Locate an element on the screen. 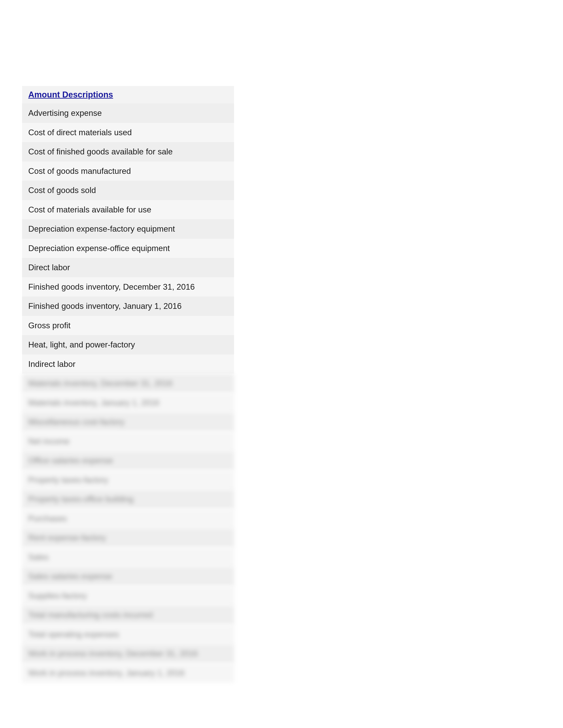  table-row: Miscellaneous cost-factory is located at coordinates (128, 422).